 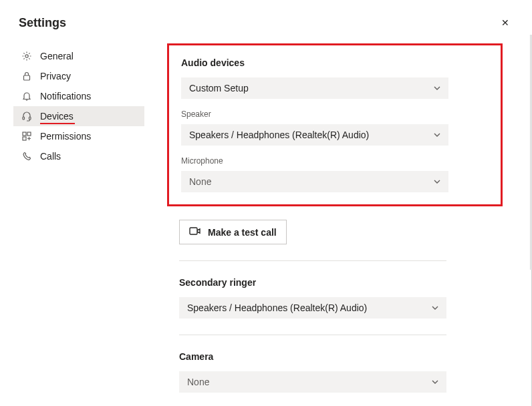 I want to click on speaker-select: Speakers / Headphones (Realtek(R) Audio), so click(x=315, y=135).